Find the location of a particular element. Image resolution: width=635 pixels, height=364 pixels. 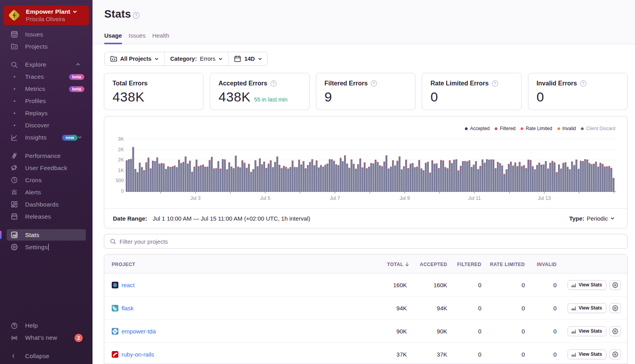

svg-text: 1K is located at coordinates (121, 170).